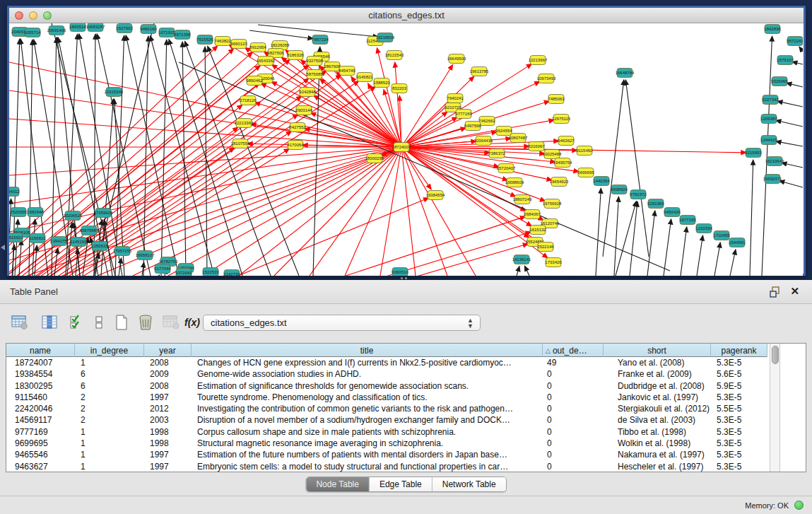 The width and height of the screenshot is (812, 514). What do you see at coordinates (295, 146) in the screenshot?
I see `graph-node-4170064: 4170064` at bounding box center [295, 146].